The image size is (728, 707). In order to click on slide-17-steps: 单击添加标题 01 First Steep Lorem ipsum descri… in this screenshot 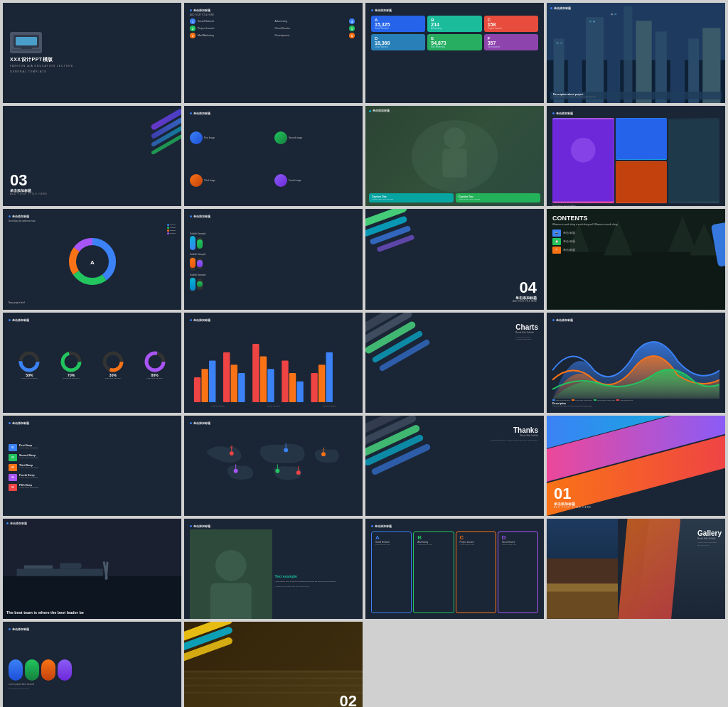, I will do `click(92, 466)`.